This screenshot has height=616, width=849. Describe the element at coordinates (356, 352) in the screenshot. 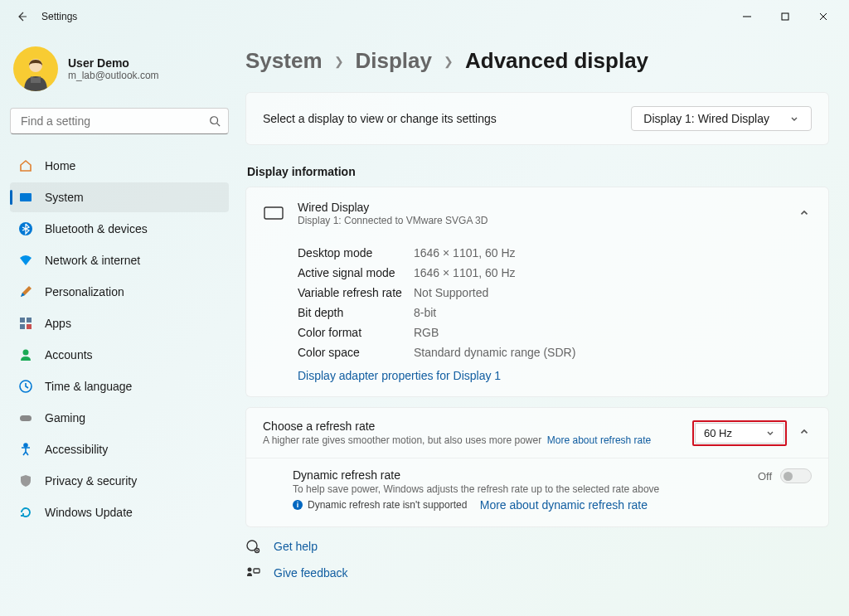

I see `info-key: Color space` at that location.